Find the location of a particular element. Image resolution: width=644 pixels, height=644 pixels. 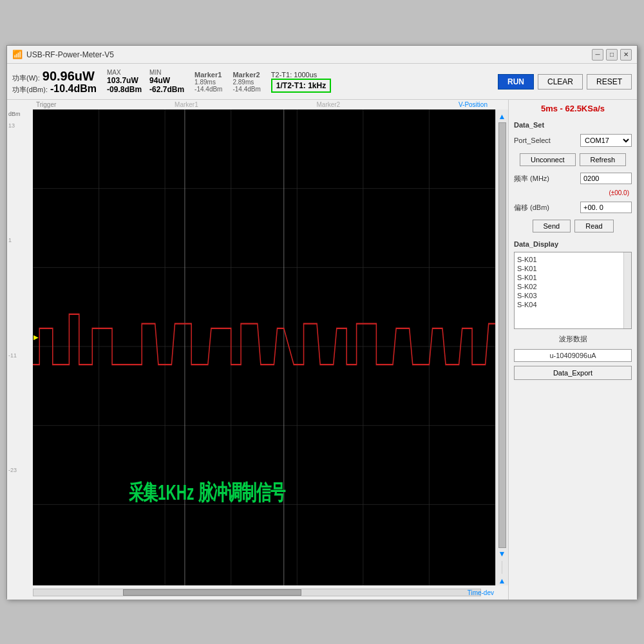

v-position-up-arrow: ▲ is located at coordinates (502, 117).